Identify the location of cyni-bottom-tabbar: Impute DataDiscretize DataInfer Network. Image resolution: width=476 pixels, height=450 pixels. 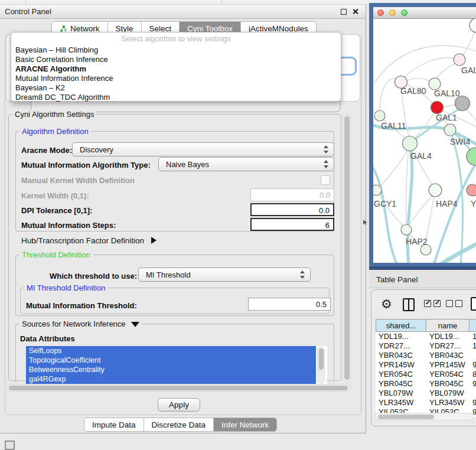
(181, 425).